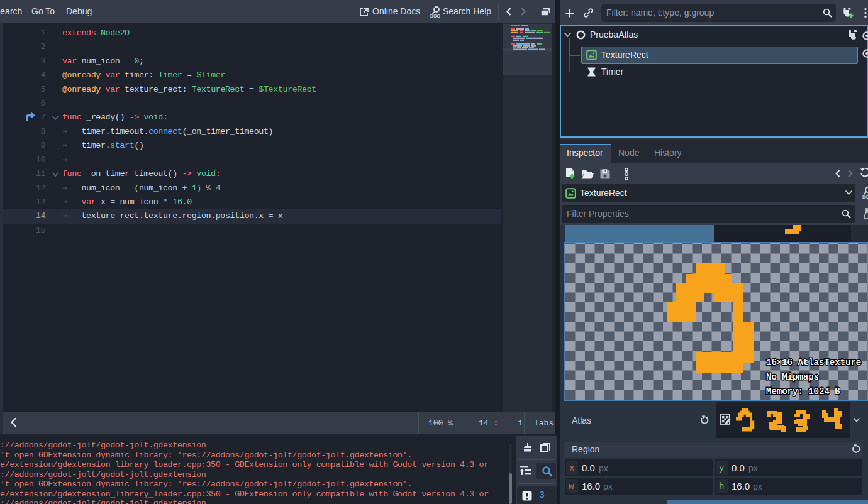 This screenshot has height=504, width=868. Describe the element at coordinates (803, 392) in the screenshot. I see `svg-text: Memory: 1024 B` at that location.